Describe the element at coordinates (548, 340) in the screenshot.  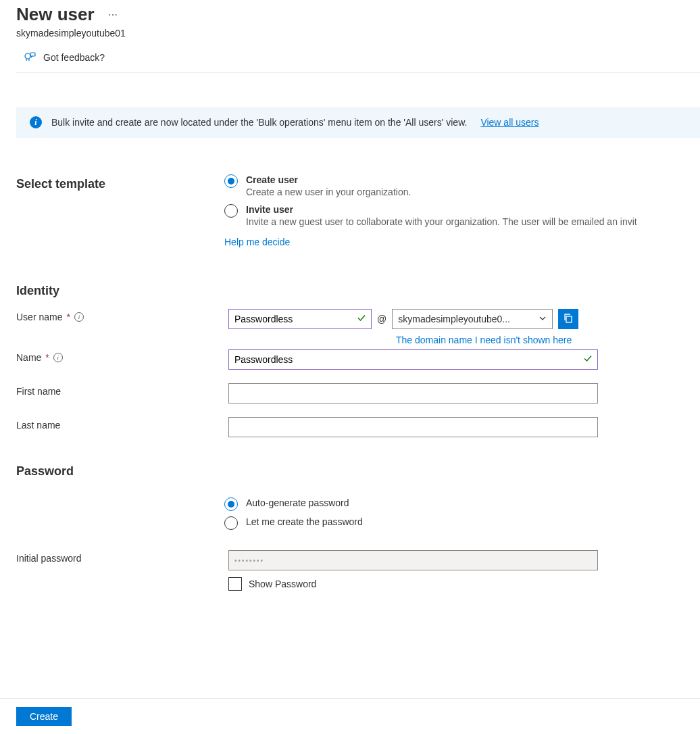
I see `domain-not-shown-link: The domain name I need isn't shown here` at that location.